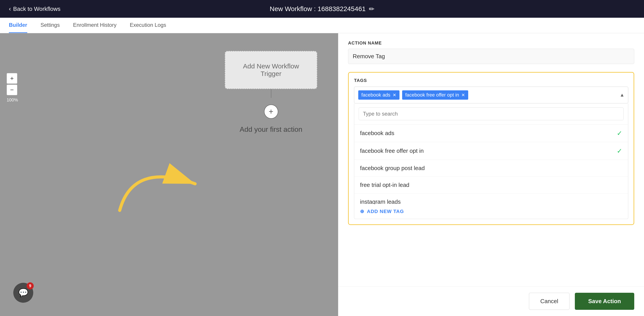 This screenshot has height=316, width=644. What do you see at coordinates (148, 25) in the screenshot?
I see `tab-execution-logs: Execution Logs` at bounding box center [148, 25].